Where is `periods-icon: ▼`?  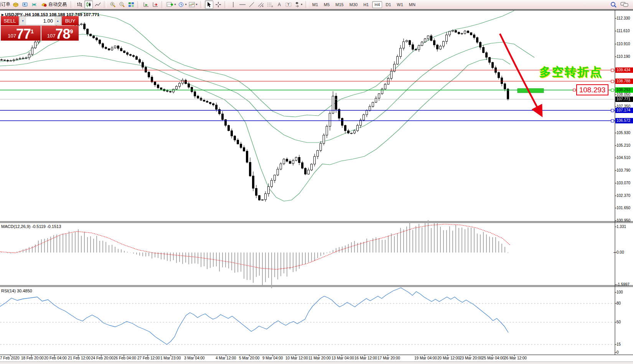 periods-icon: ▼ is located at coordinates (183, 5).